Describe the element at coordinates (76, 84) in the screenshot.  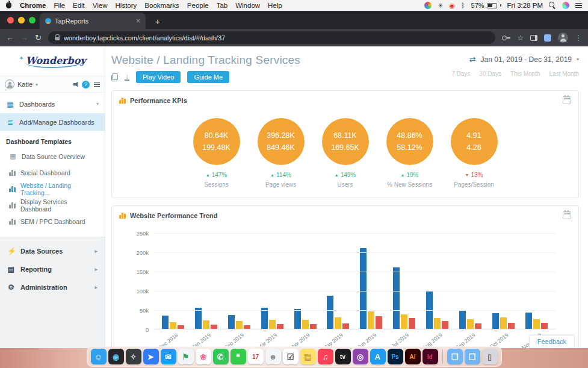
I see `announcements-icon` at that location.